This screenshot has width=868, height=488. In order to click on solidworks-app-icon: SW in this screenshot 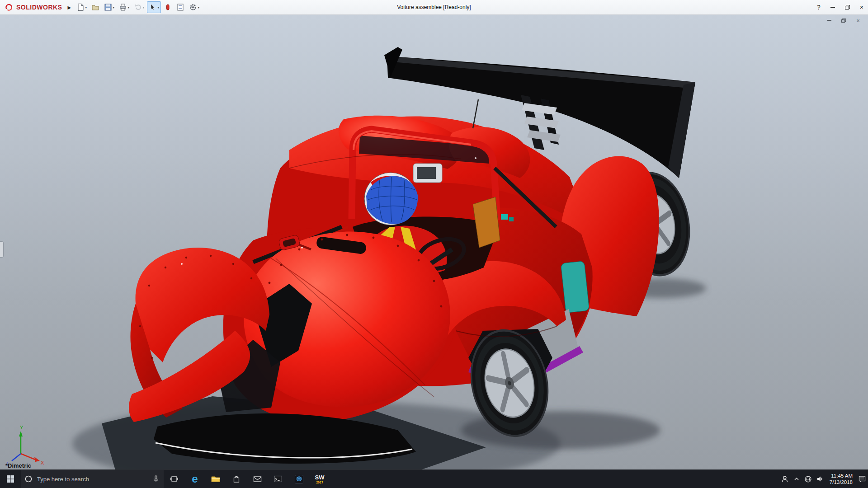, I will do `click(320, 477)`.